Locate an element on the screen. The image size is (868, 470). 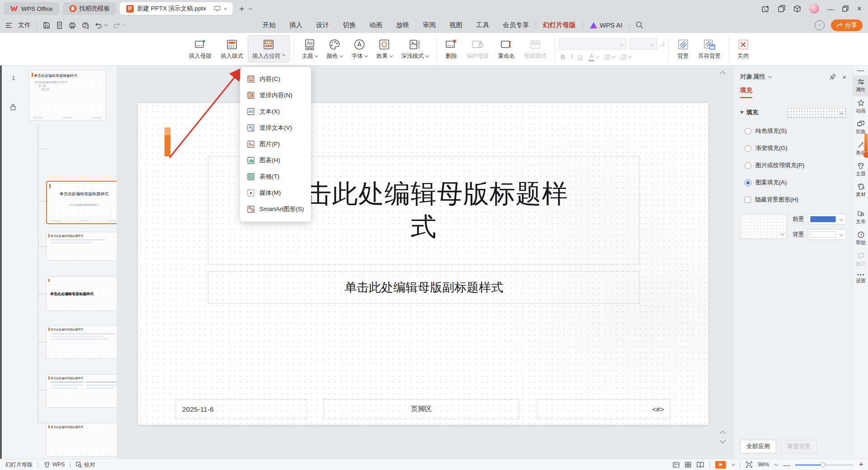
fonts-button: 字体 is located at coordinates (360, 49).